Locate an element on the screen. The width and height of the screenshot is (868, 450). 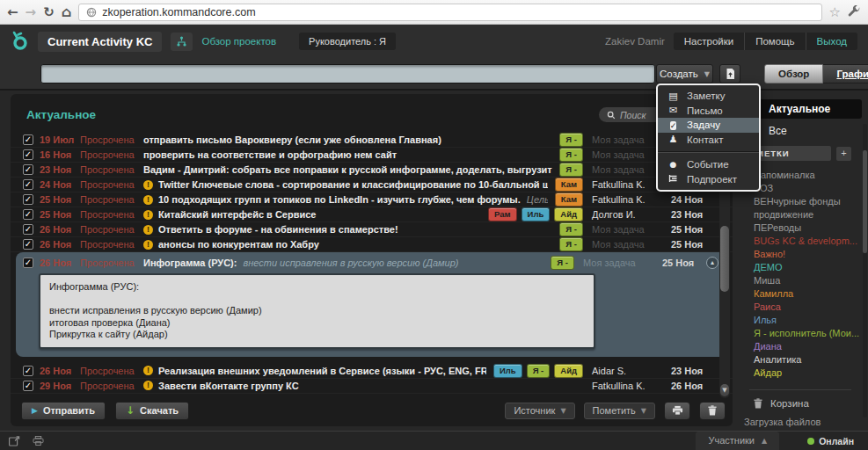
add-tag-button: + is located at coordinates (844, 154).